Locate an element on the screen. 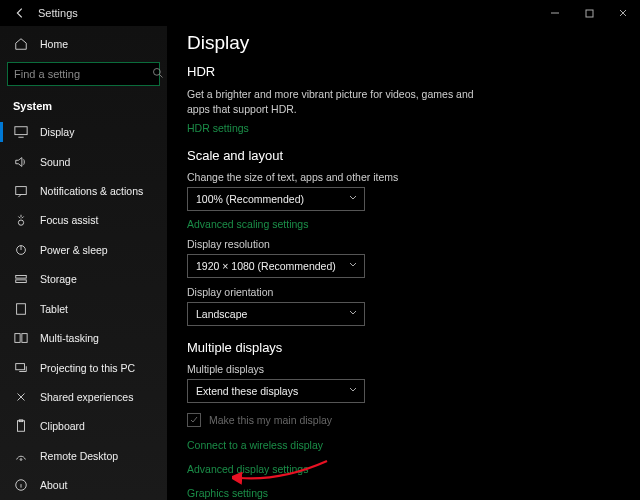  advanced-display-link: Advanced display settings is located at coordinates (404, 469).